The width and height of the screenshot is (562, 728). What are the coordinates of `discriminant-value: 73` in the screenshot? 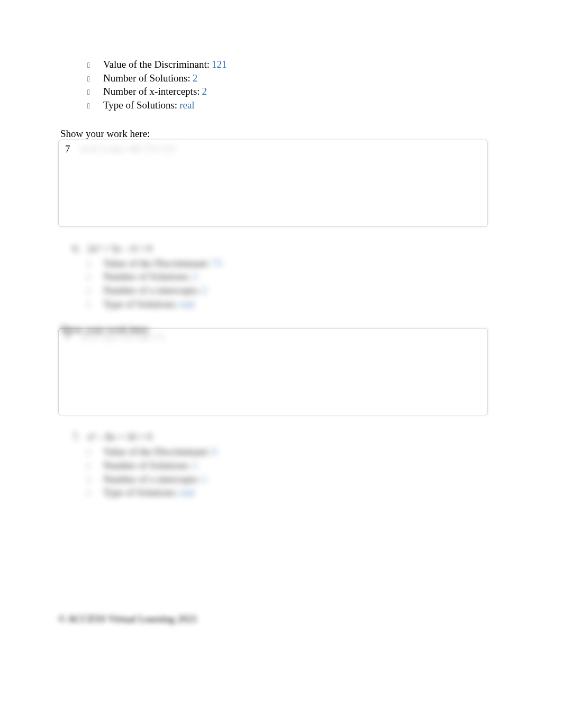 It's located at (217, 263).